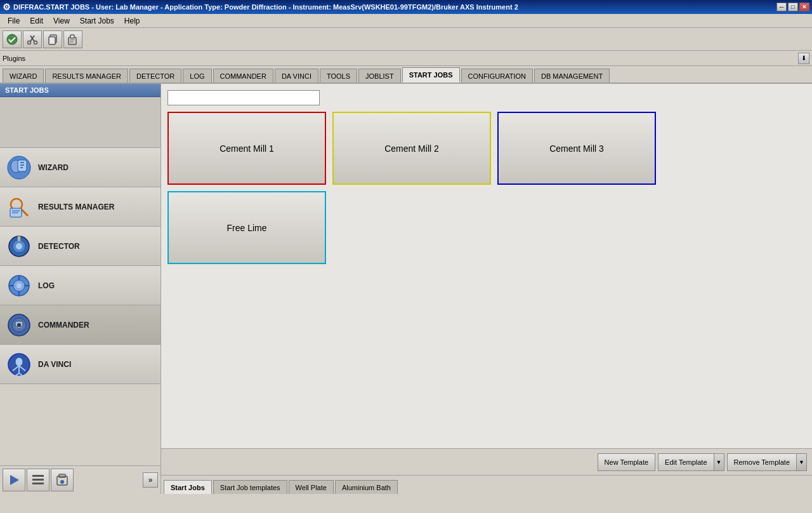 The width and height of the screenshot is (812, 513). I want to click on sidebar-item-detector-label: DETECTOR, so click(59, 246).